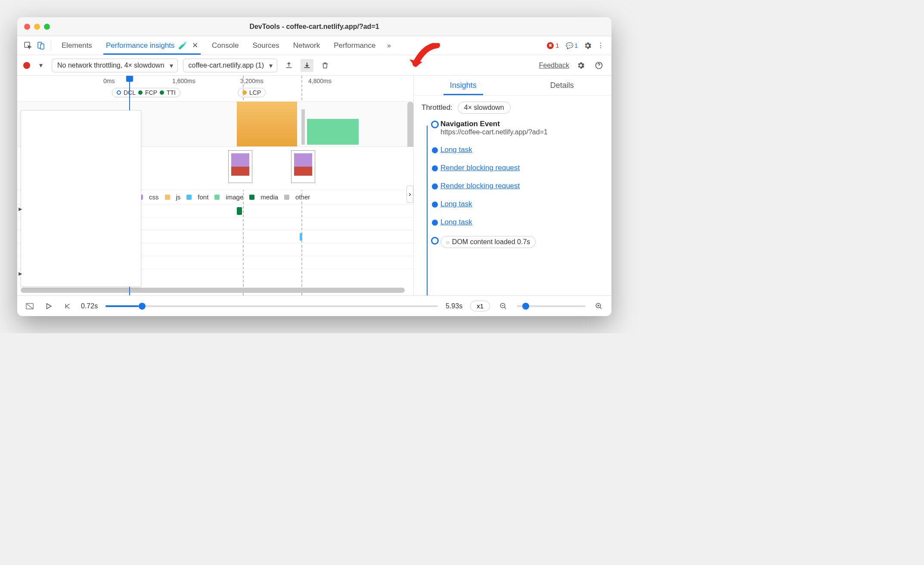  Describe the element at coordinates (551, 306) in the screenshot. I see `zoom-slider` at that location.